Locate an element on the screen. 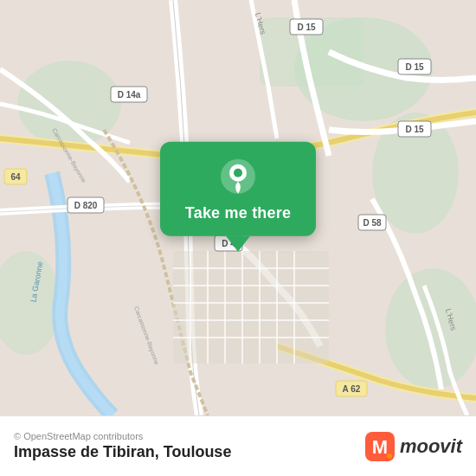  svg-text: D 820 is located at coordinates (87, 206).